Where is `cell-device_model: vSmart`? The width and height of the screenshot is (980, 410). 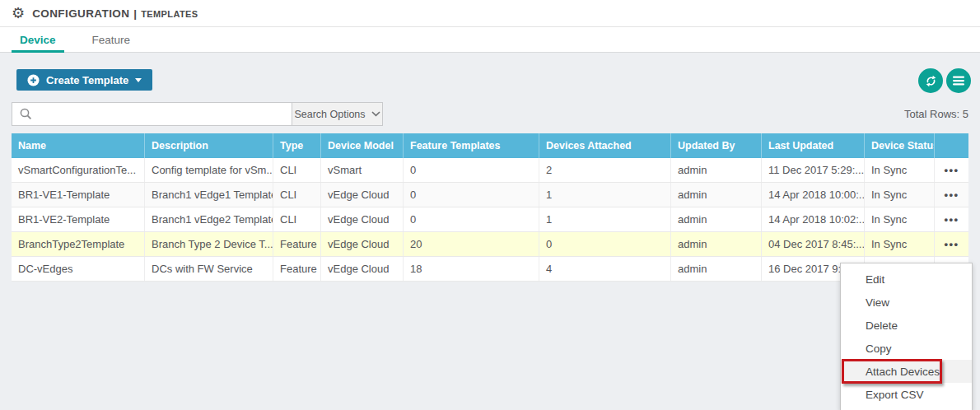
cell-device_model: vSmart is located at coordinates (362, 170).